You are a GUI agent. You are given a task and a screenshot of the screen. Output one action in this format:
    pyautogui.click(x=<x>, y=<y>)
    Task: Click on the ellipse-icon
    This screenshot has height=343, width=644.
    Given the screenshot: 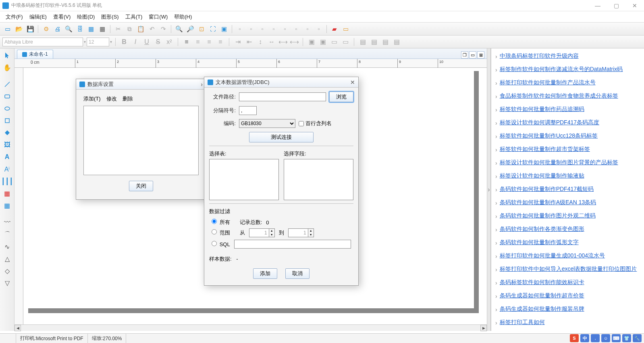 What is the action you would take?
    pyautogui.click(x=7, y=109)
    